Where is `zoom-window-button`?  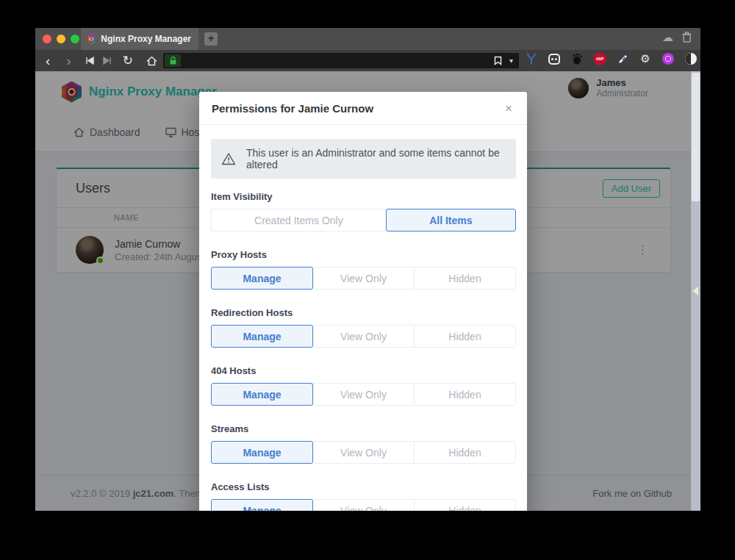 zoom-window-button is located at coordinates (75, 39).